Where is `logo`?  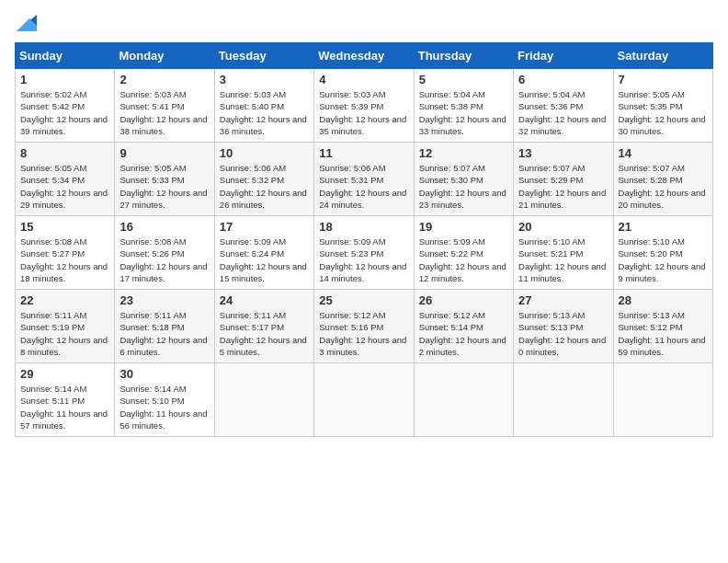
logo is located at coordinates (26, 23).